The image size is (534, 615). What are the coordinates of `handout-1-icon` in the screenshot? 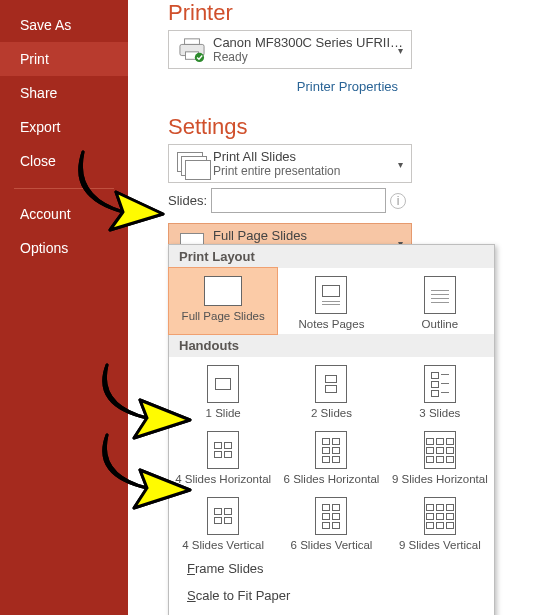 It's located at (223, 384).